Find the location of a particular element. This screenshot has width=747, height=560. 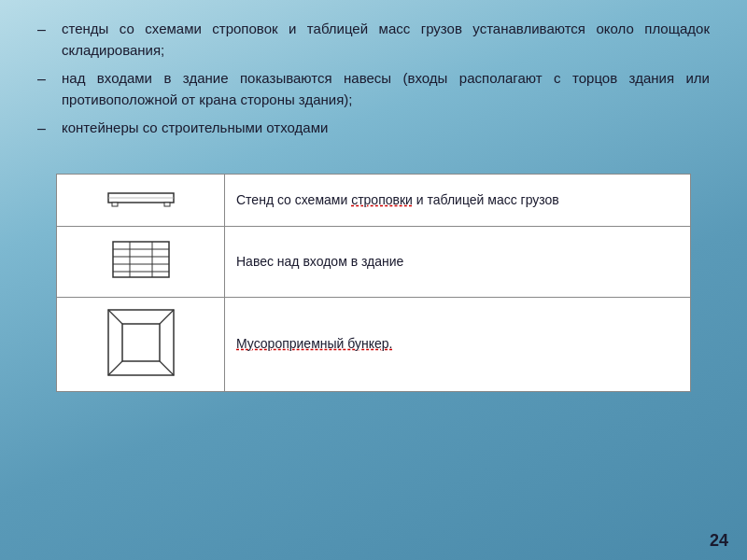

underline-stropovki: строповки is located at coordinates (382, 200).